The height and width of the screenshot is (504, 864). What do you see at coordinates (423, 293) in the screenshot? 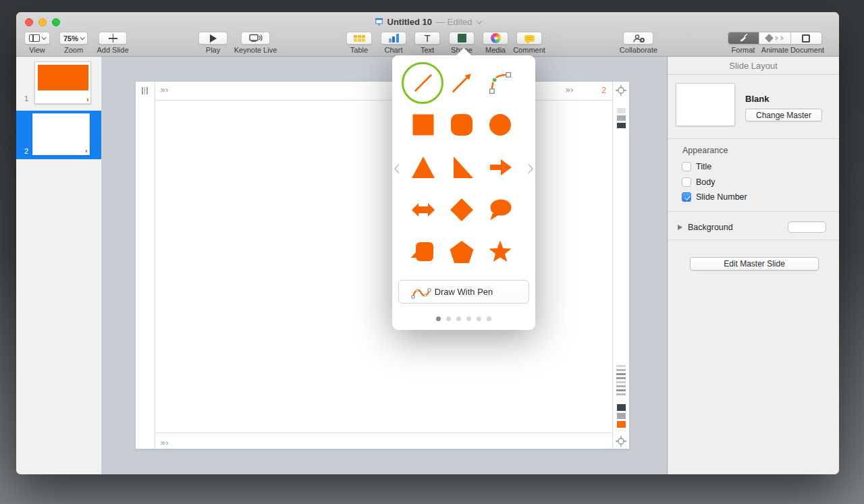
I see `pen-squiggle-icon` at bounding box center [423, 293].